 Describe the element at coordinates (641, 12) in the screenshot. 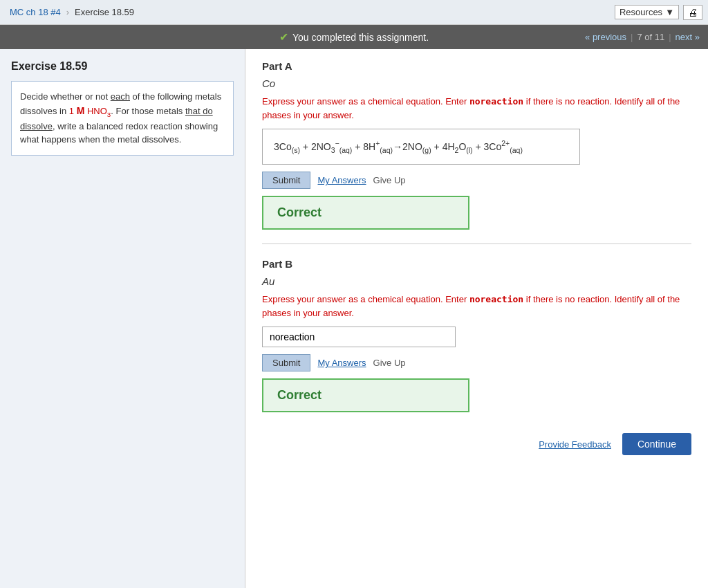

I see `resources-label: Resources` at that location.